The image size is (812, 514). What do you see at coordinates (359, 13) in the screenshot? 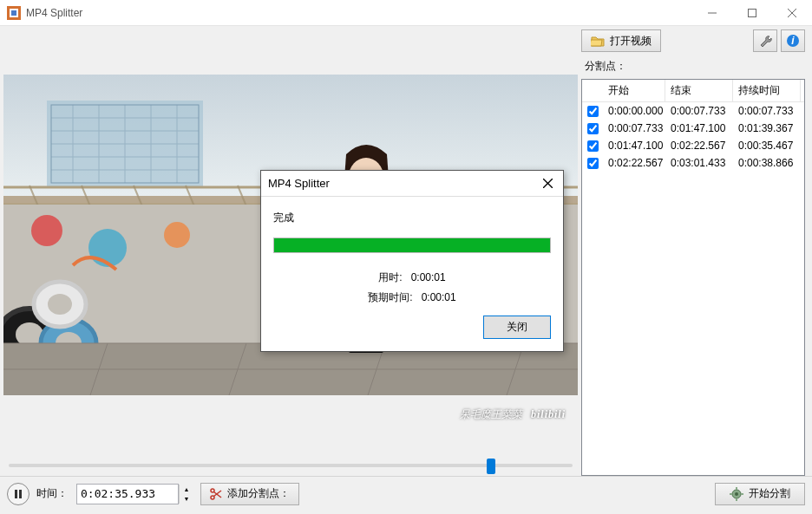
I see `window-title: MP4 Splitter` at bounding box center [359, 13].